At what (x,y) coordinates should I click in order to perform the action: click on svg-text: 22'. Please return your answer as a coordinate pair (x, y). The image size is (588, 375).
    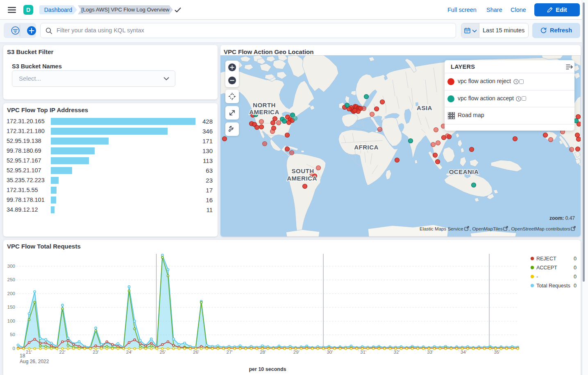
    Looking at the image, I should click on (62, 352).